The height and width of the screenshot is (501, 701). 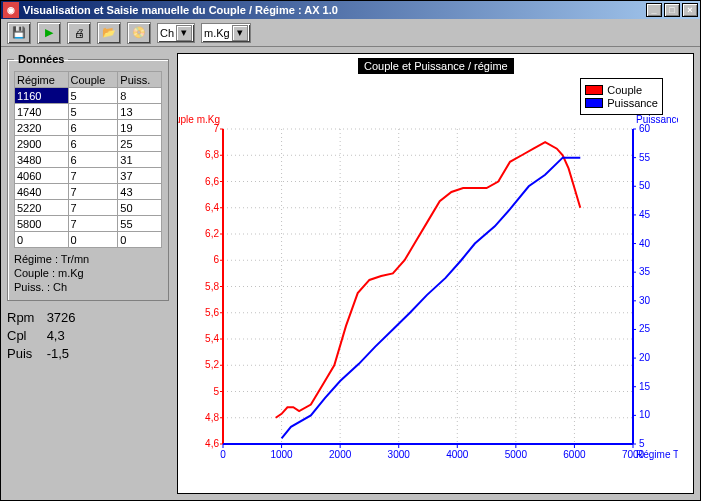 What do you see at coordinates (672, 10) in the screenshot?
I see `maximize-button: □` at bounding box center [672, 10].